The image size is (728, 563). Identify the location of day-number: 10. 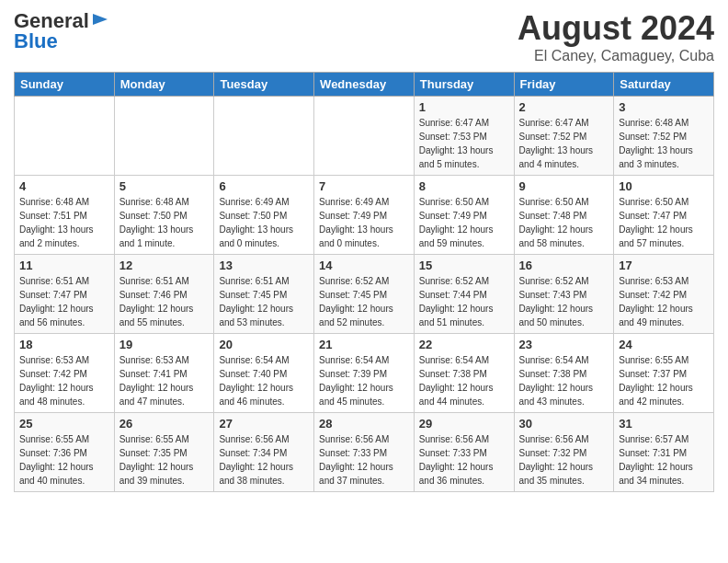
(664, 186).